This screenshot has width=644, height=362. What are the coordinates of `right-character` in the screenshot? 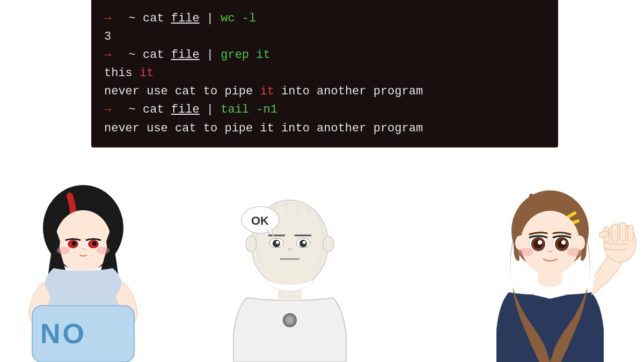 It's located at (553, 271).